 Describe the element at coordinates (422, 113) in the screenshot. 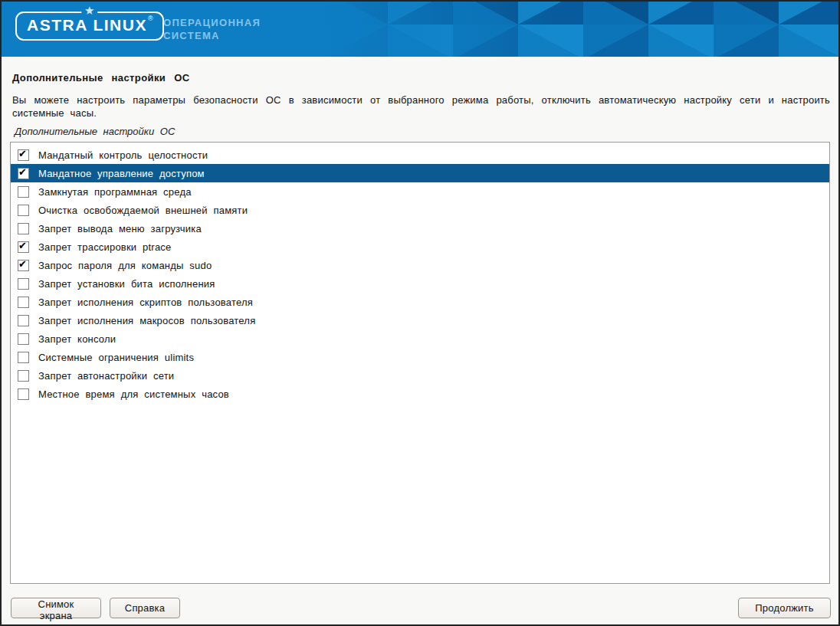

I see `description-line2: системные часы.` at that location.